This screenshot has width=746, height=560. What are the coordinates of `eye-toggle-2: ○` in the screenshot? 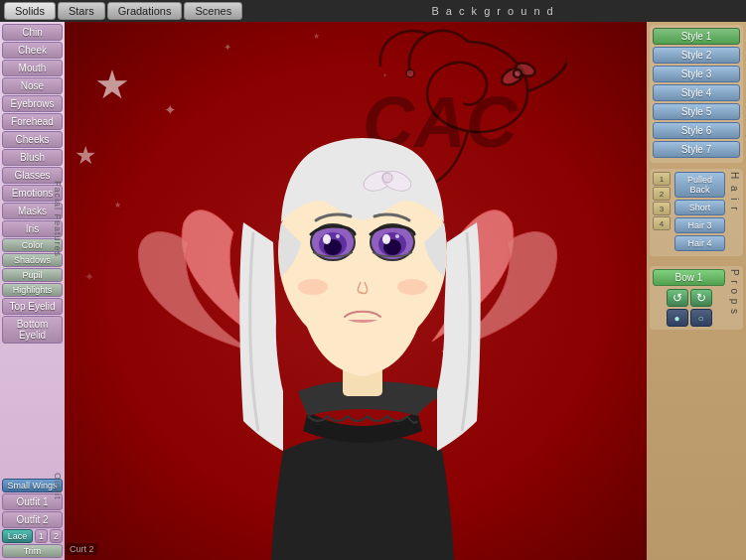 It's located at (701, 318).